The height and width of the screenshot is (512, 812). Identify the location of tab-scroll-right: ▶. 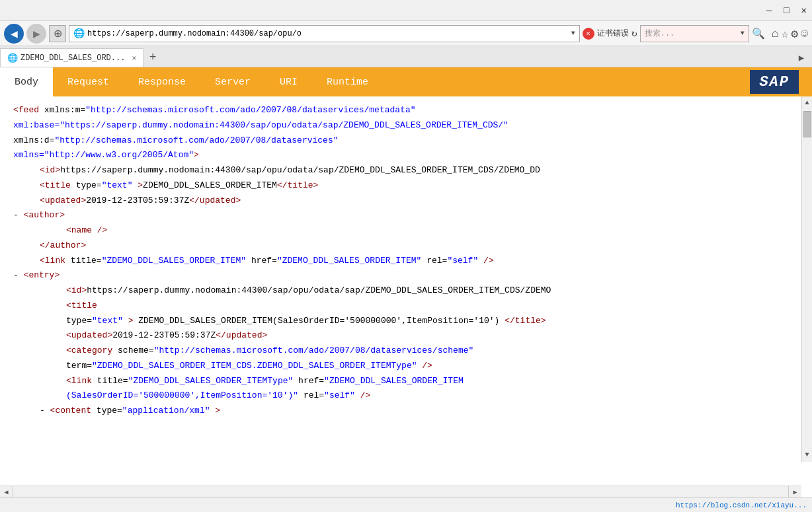
(801, 57).